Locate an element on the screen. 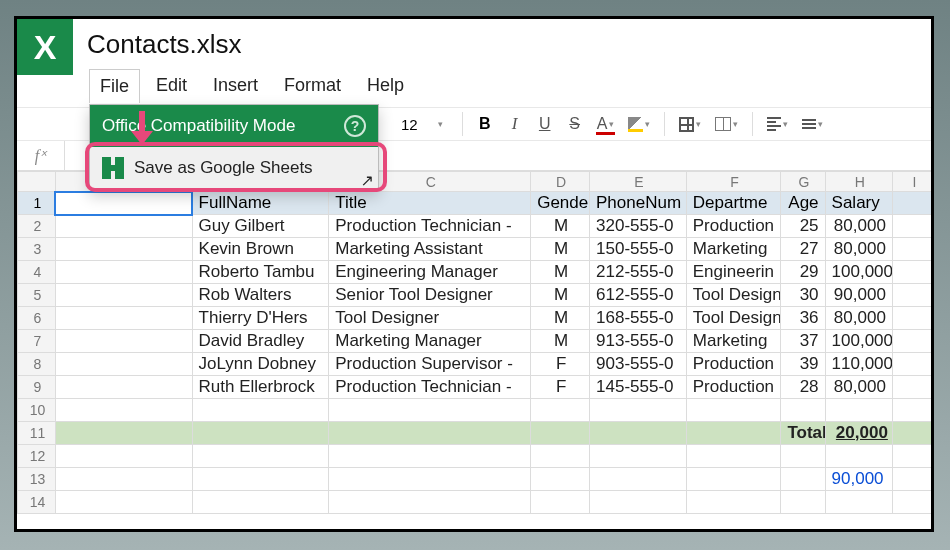  cell-age: 37 is located at coordinates (803, 342).